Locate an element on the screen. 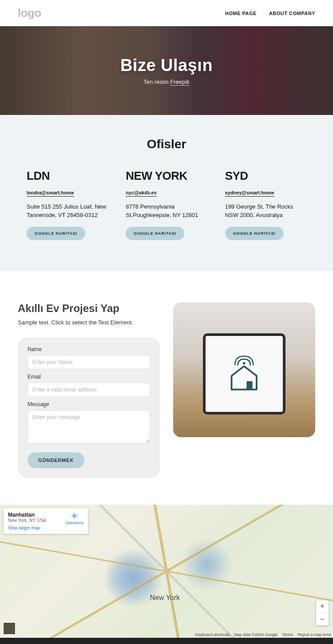 The height and width of the screenshot is (644, 333). hero-banner: Bize Ulaşın Ten resim Freepik is located at coordinates (166, 71).